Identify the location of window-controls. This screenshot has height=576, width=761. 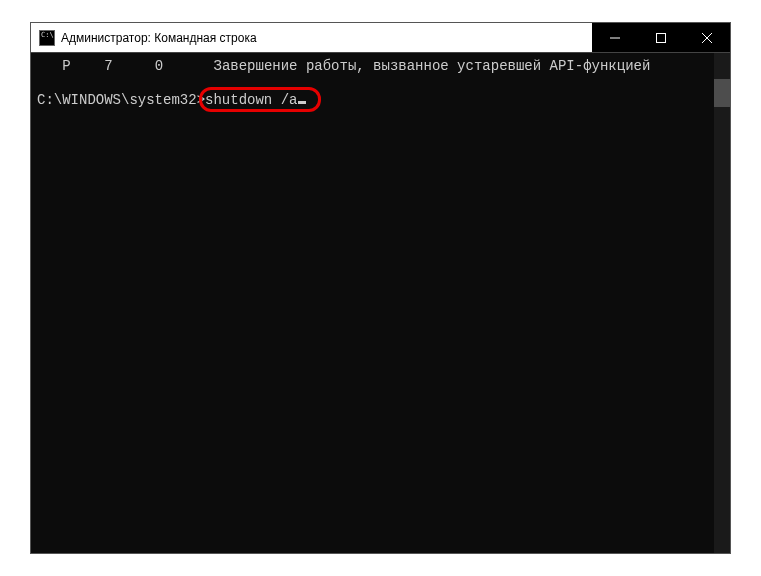
(661, 38).